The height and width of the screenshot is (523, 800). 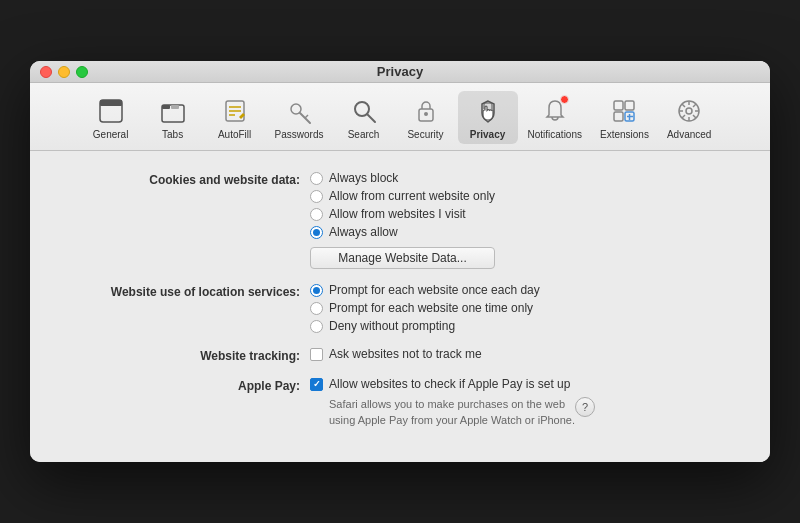 What do you see at coordinates (64, 72) in the screenshot?
I see `minimize-button` at bounding box center [64, 72].